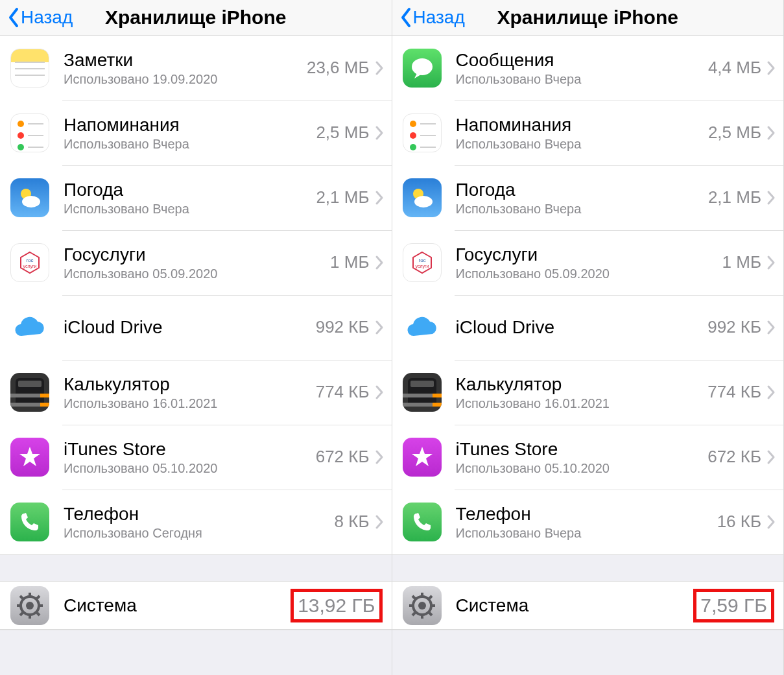 The image size is (784, 675). Describe the element at coordinates (196, 522) in the screenshot. I see `app-row-phone: Телефон Использовано Сегодня 8 КБ` at that location.